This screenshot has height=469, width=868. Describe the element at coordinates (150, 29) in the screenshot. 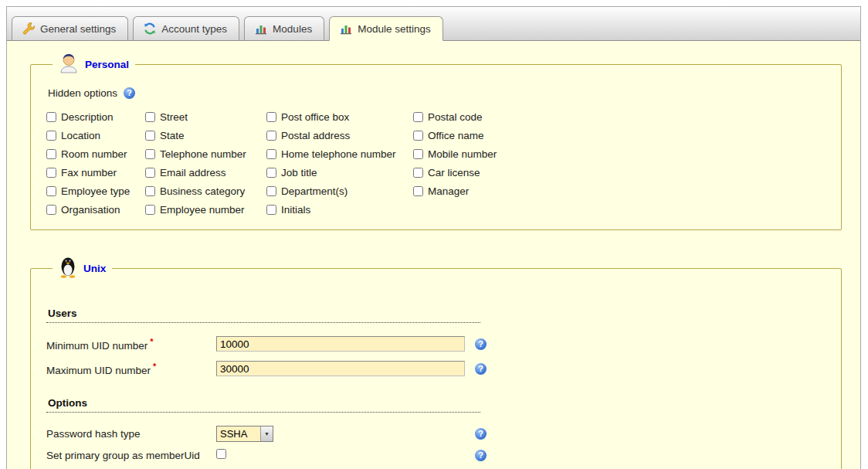

I see `account-types-icon` at that location.